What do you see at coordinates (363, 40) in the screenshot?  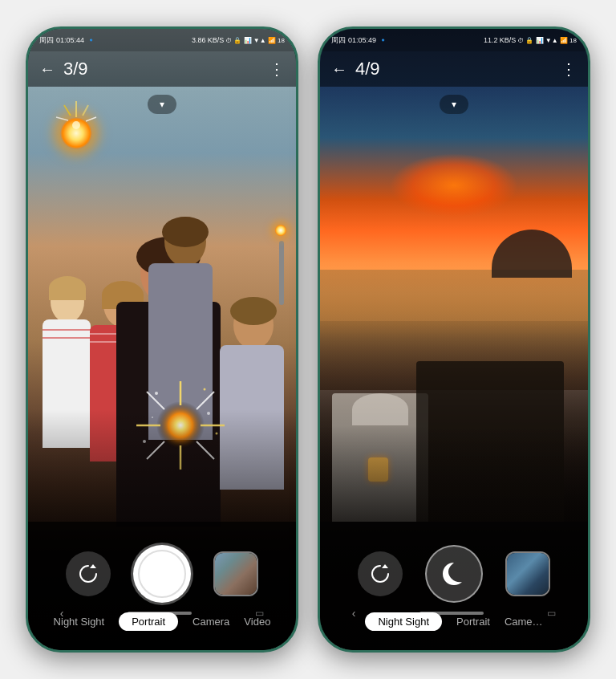 I see `status-time-right: 01:05:49` at bounding box center [363, 40].